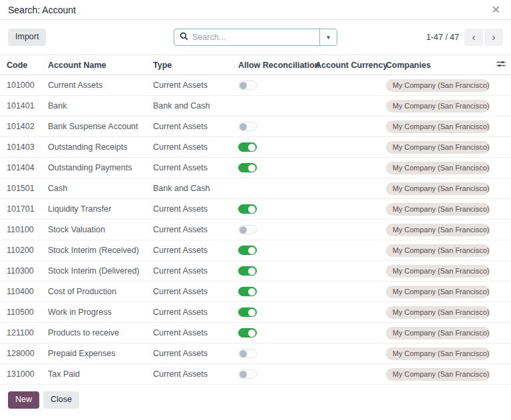 Image resolution: width=511 pixels, height=420 pixels. I want to click on pager-range: 1-47 / 47, so click(443, 37).